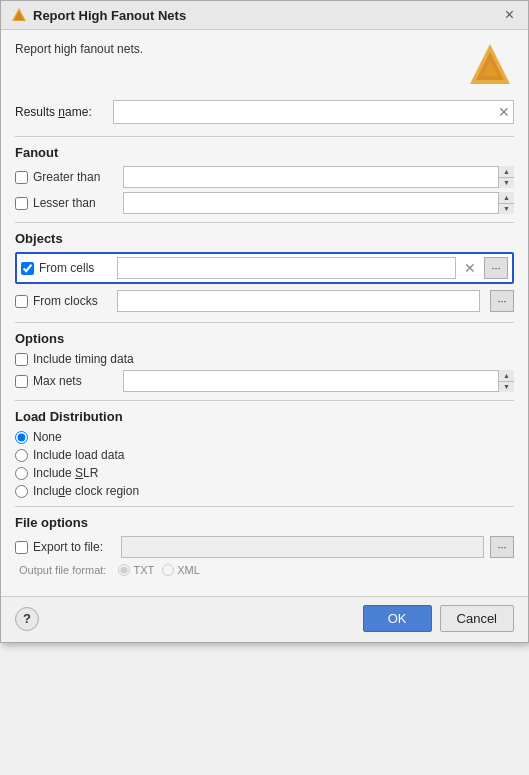 The height and width of the screenshot is (775, 529). What do you see at coordinates (504, 112) in the screenshot?
I see `results-name-clear-button: ✕` at bounding box center [504, 112].